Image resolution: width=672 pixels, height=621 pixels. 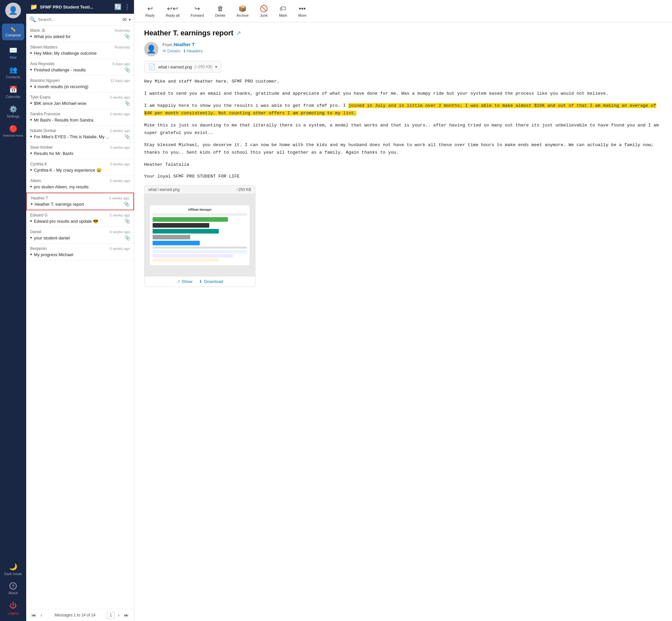 I want to click on email-date-4: 2 weeks ago, so click(x=120, y=97).